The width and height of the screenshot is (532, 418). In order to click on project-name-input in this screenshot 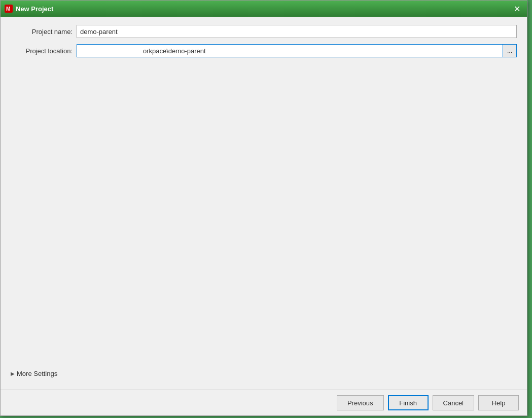, I will do `click(297, 31)`.